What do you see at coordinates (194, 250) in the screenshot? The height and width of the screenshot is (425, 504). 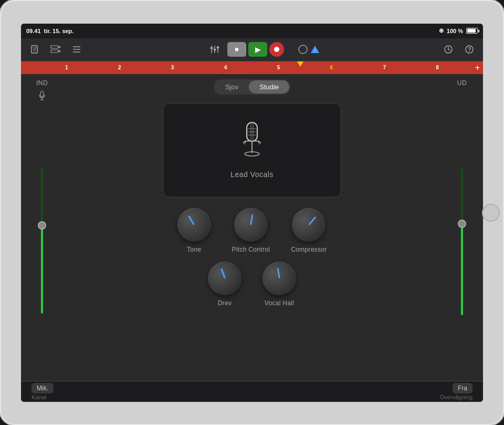 I see `tone-label: Tone` at bounding box center [194, 250].